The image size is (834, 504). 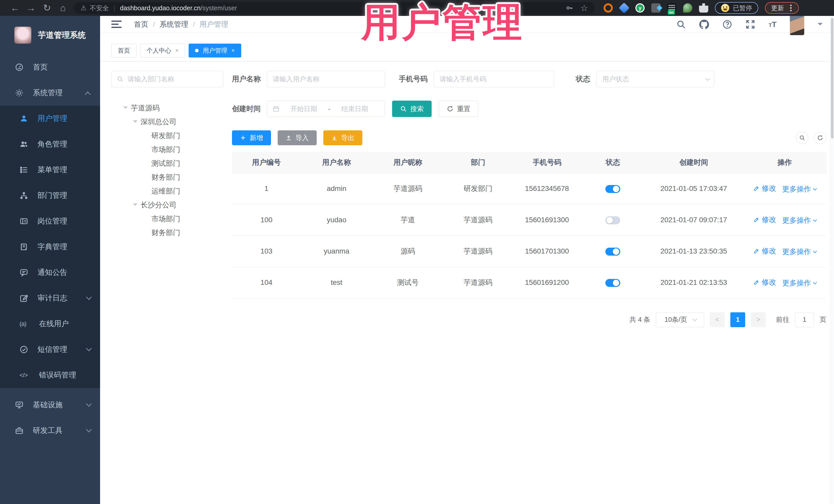 I want to click on font-size-icon: TT, so click(x=772, y=24).